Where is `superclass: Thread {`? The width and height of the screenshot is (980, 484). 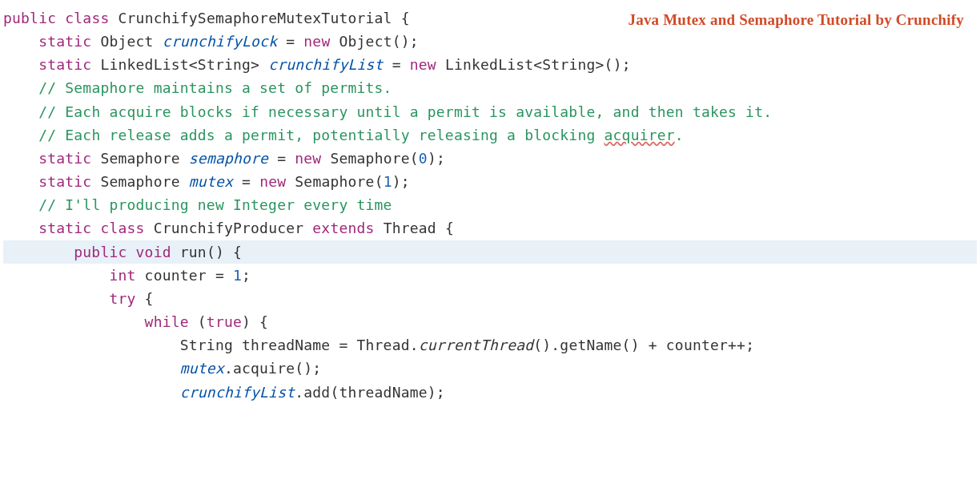 superclass: Thread { is located at coordinates (415, 228).